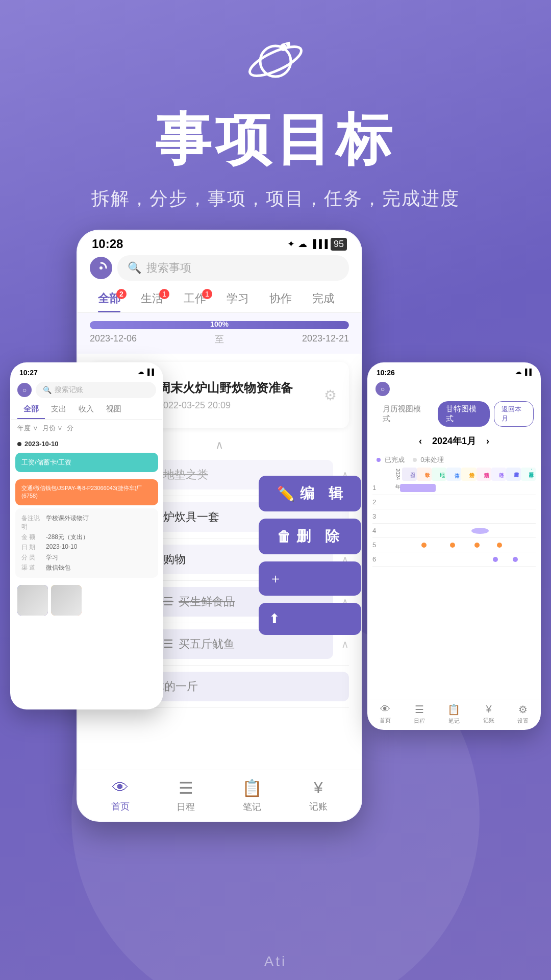 The image size is (551, 980). What do you see at coordinates (409, 474) in the screenshot?
I see `gantt-col-1: 自习` at bounding box center [409, 474].